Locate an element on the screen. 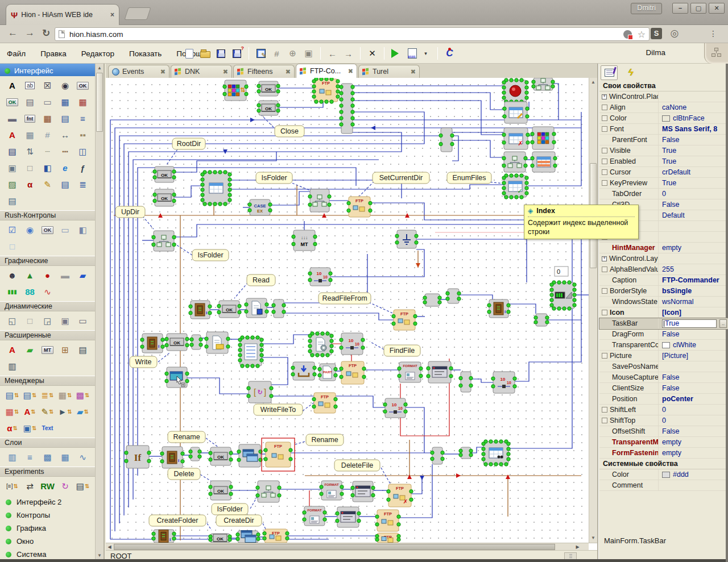 The height and width of the screenshot is (562, 728). grid-center-icon: ⊕ is located at coordinates (292, 53).